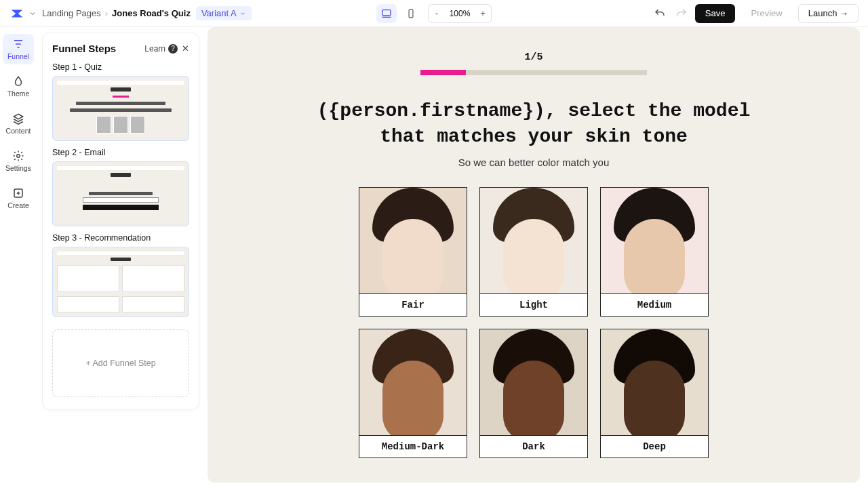 This screenshot has width=868, height=488. What do you see at coordinates (766, 14) in the screenshot?
I see `preview-button: Preview` at bounding box center [766, 14].